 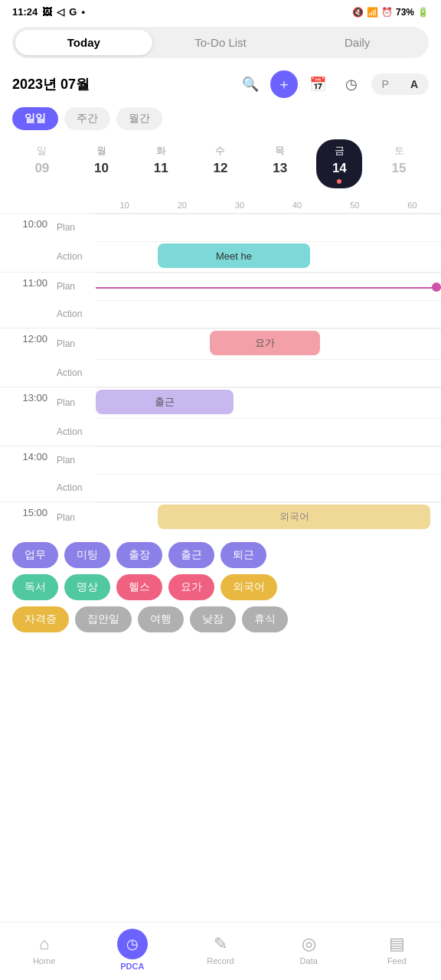 I want to click on row-11-action: Action, so click(x=220, y=314).